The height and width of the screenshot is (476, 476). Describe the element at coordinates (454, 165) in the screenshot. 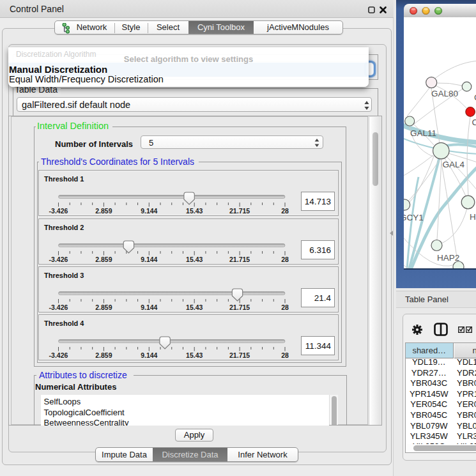

I see `svg-text: GAL4` at that location.